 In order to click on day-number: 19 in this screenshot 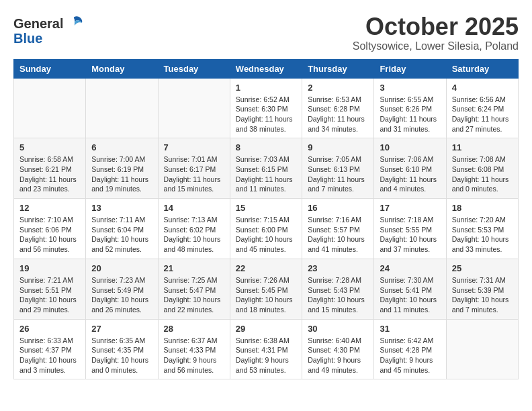, I will do `click(50, 269)`.